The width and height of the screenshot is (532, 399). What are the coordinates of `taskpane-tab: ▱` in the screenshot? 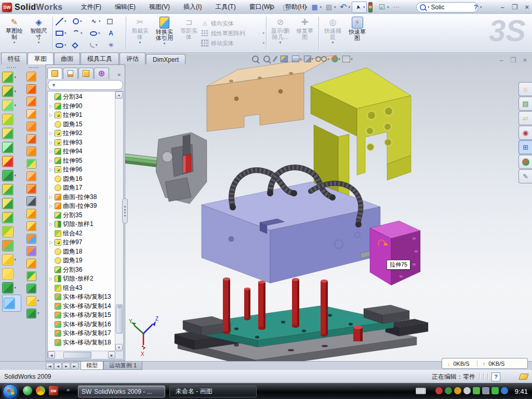 It's located at (525, 118).